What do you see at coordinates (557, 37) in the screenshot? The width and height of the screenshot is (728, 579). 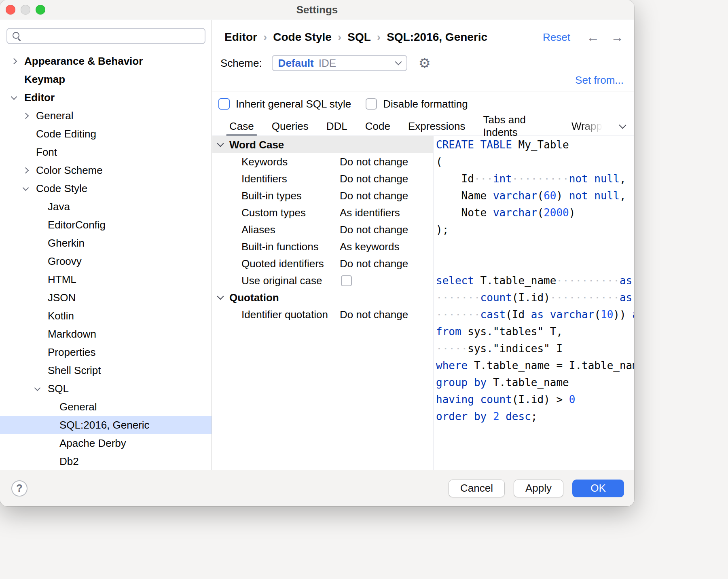 I see `reset-link: Reset` at bounding box center [557, 37].